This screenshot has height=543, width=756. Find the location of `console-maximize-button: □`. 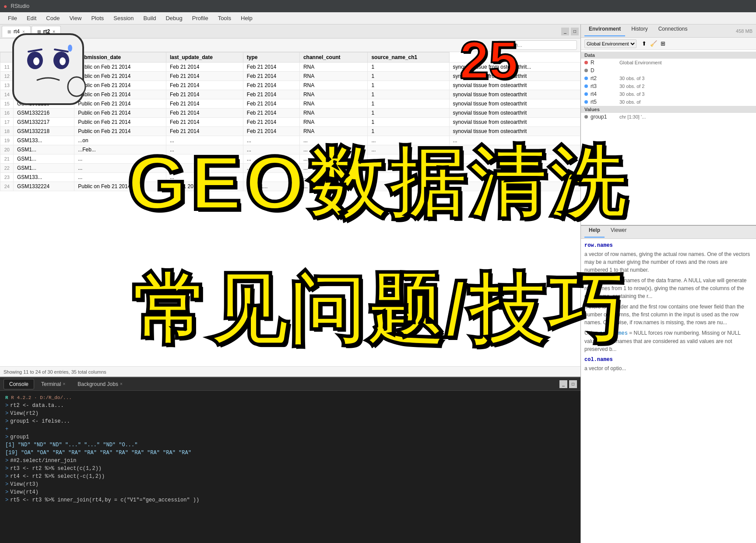

console-maximize-button: □ is located at coordinates (573, 384).